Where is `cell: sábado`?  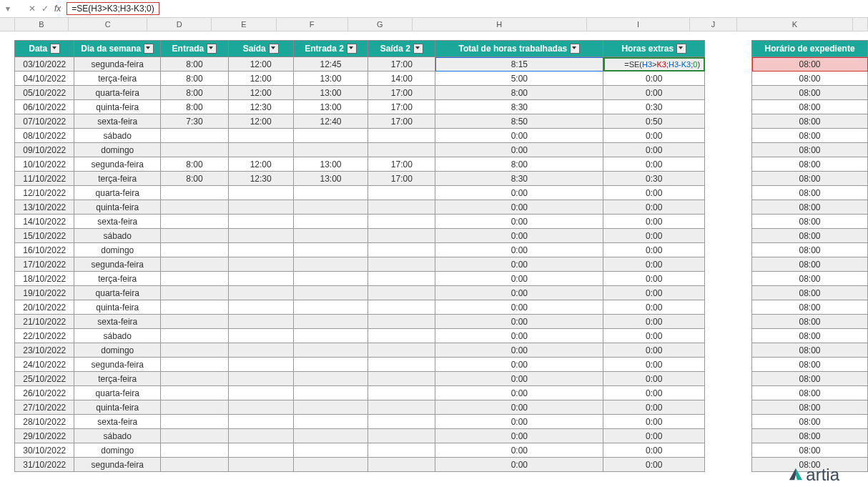
cell: sábado is located at coordinates (117, 236).